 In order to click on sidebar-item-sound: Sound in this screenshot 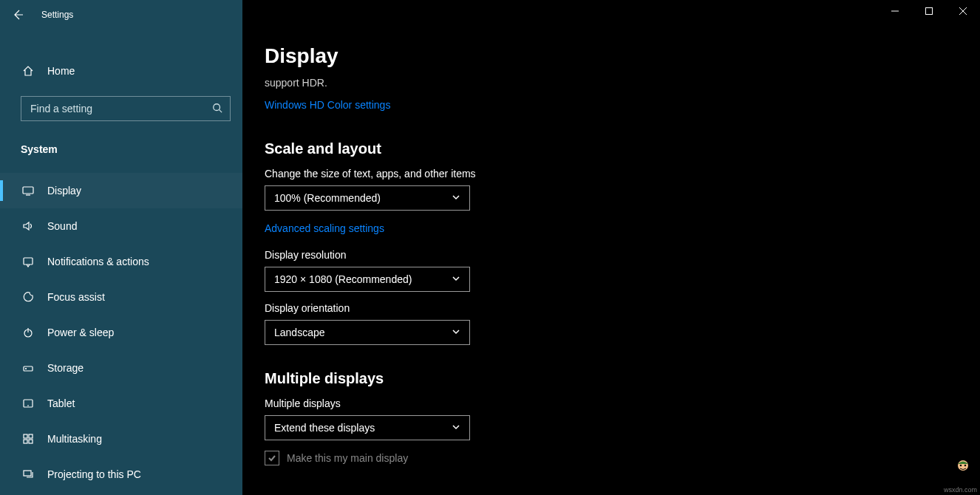, I will do `click(121, 226)`.